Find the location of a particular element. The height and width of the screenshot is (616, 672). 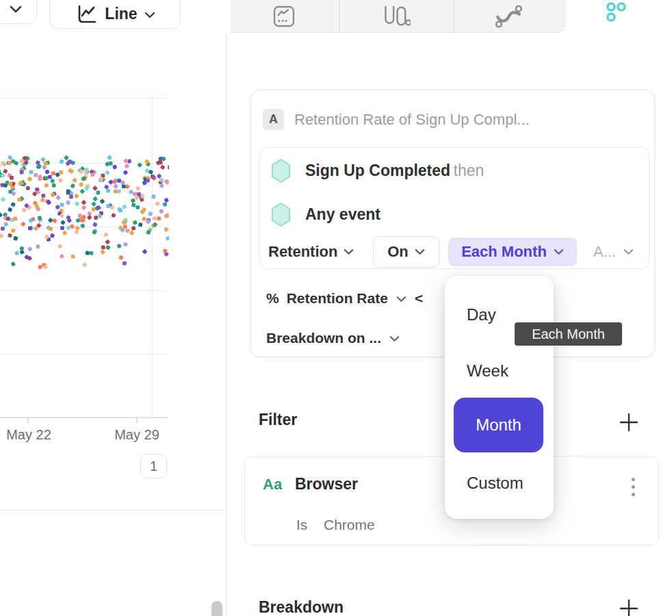

bar-columns-icon is located at coordinates (396, 16).